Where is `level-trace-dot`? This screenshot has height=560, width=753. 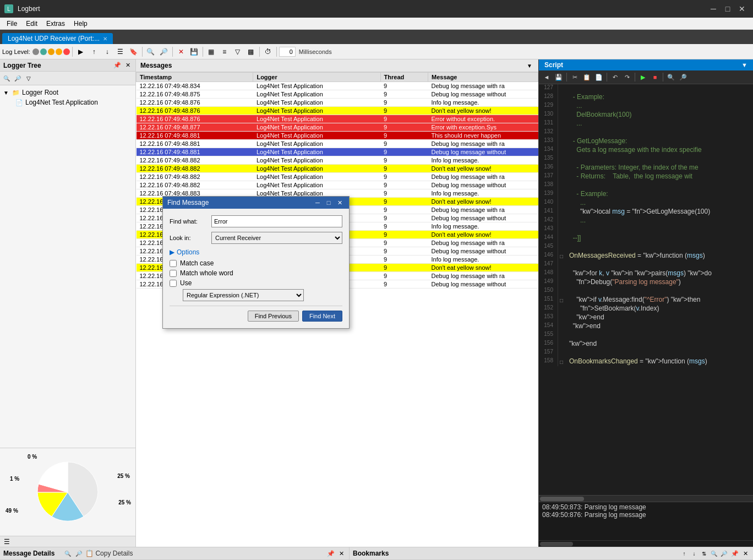
level-trace-dot is located at coordinates (36, 52).